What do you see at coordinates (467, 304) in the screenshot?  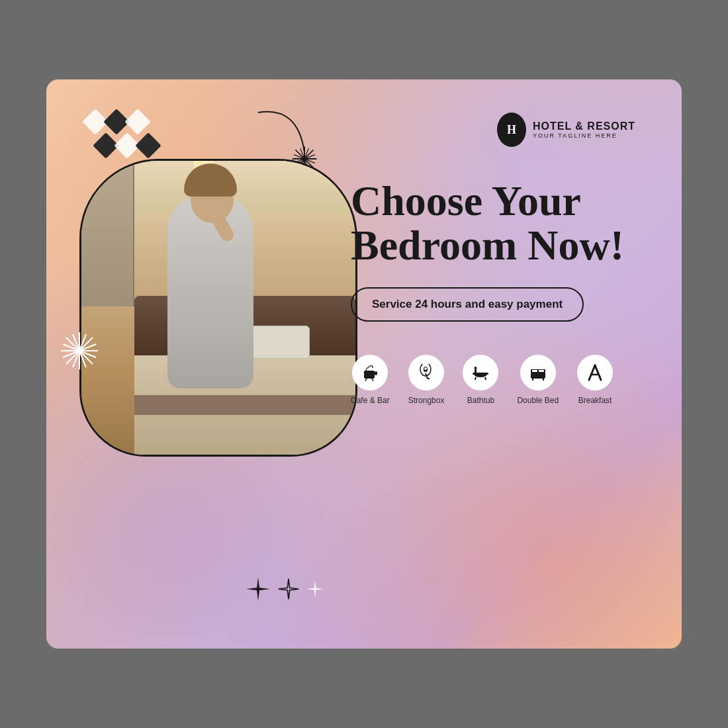 I see `service-badge-text: Service 24 hours and easy payment` at bounding box center [467, 304].